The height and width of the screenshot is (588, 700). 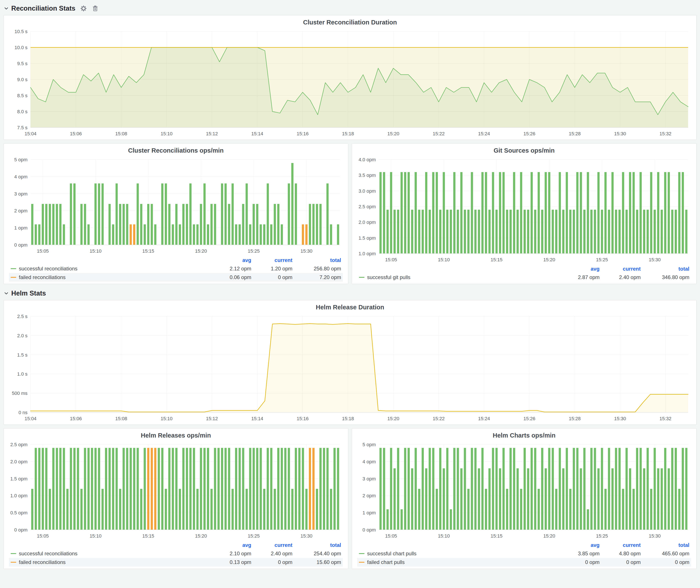 I want to click on panel-title: Git Sources ops/min, so click(x=524, y=151).